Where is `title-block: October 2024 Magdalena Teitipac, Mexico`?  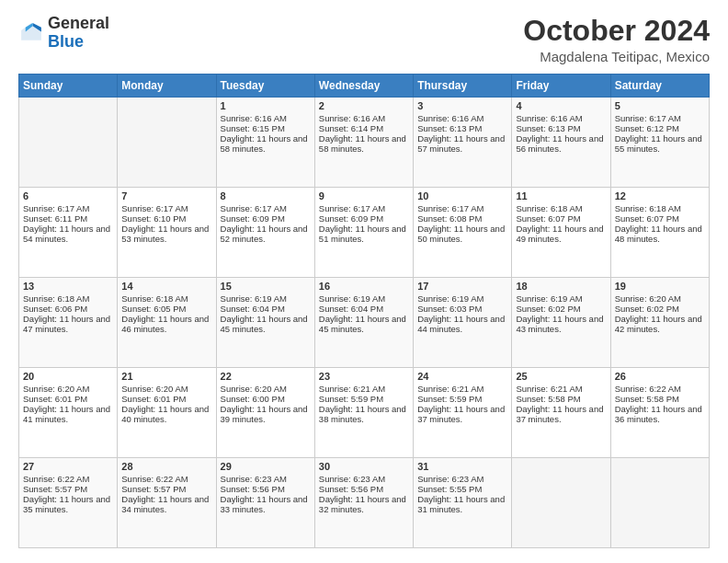
title-block: October 2024 Magdalena Teitipac, Mexico is located at coordinates (616, 40).